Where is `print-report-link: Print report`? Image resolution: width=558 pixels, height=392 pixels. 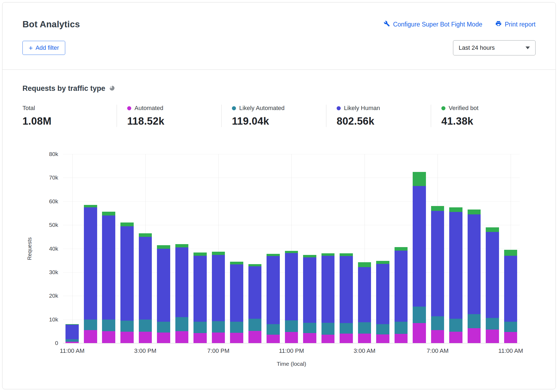 print-report-link: Print report is located at coordinates (515, 24).